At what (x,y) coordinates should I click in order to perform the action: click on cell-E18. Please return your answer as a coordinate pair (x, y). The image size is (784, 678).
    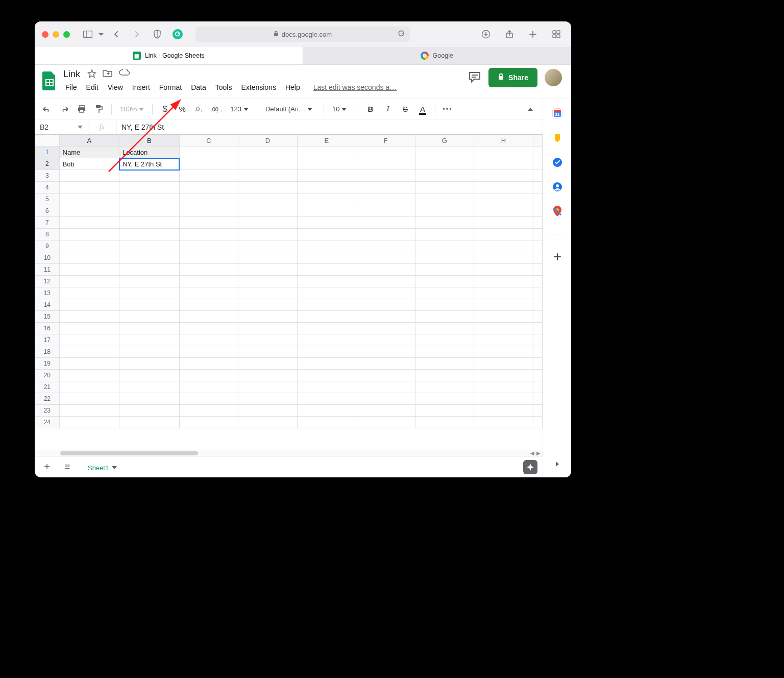
    Looking at the image, I should click on (327, 352).